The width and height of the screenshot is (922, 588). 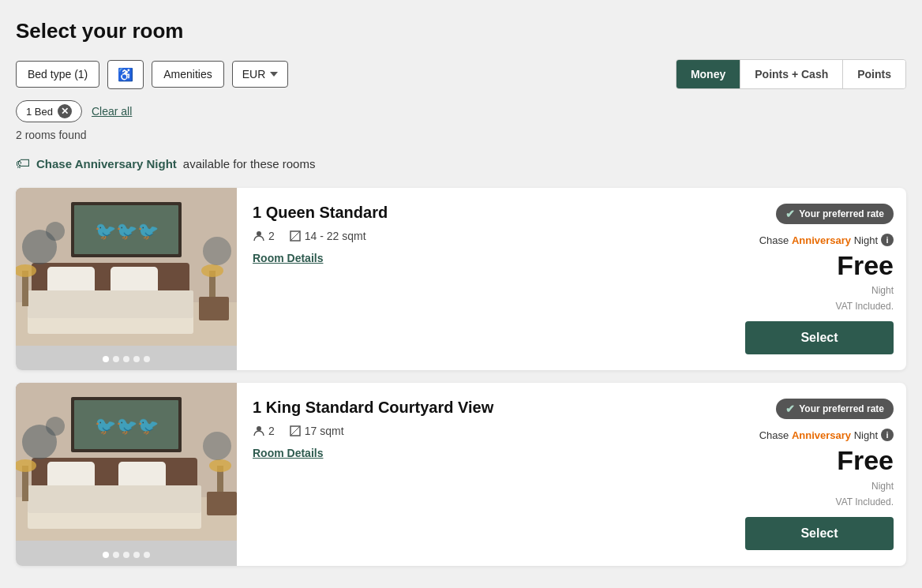 I want to click on accessibility-filter-button: ♿, so click(x=126, y=74).